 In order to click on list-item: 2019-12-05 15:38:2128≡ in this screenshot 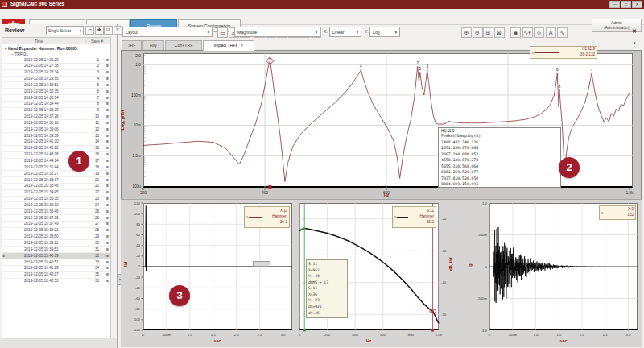, I will do `click(56, 231)`.